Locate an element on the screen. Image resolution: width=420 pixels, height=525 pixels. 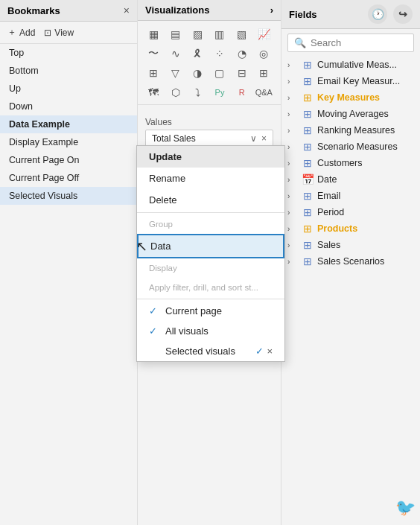
tree-item-email-key: › ⊞ Email Key Measur... is located at coordinates (351, 81).